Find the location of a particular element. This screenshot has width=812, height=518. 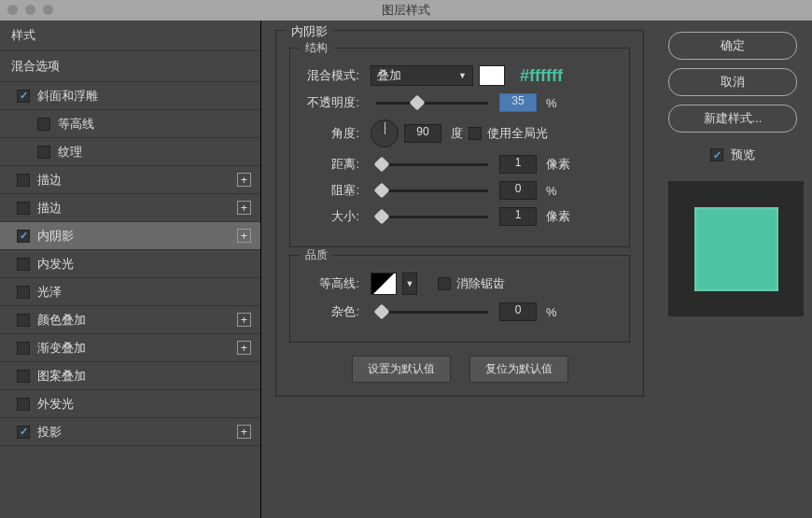

style-item-10: 图案叠加 is located at coordinates (131, 376).